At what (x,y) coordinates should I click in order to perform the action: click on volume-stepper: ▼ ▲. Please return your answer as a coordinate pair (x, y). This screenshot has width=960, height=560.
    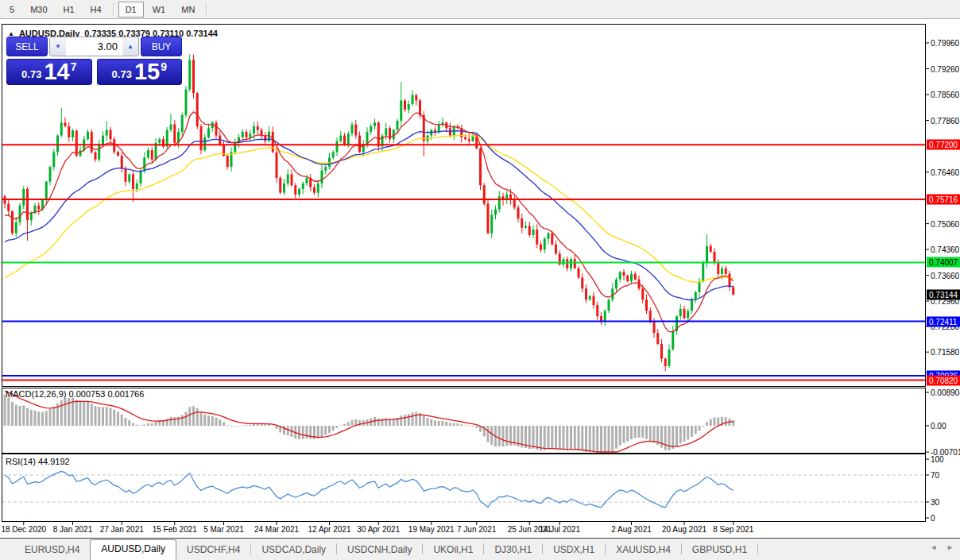
    Looking at the image, I should click on (94, 46).